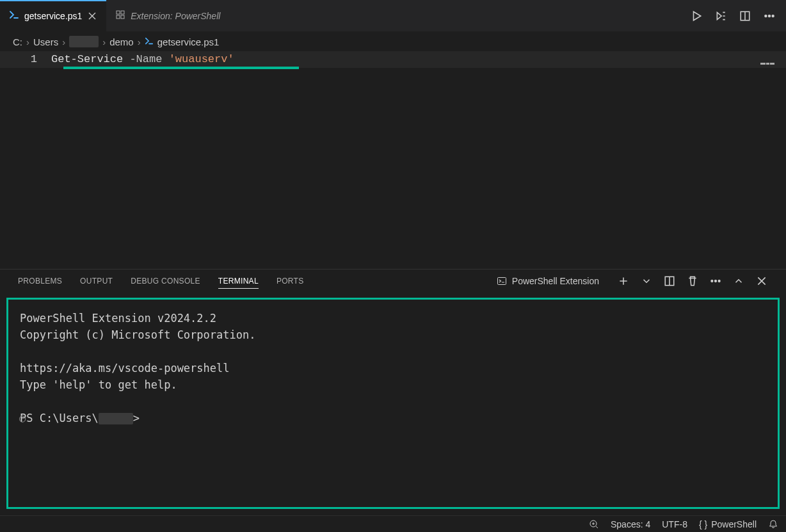  Describe the element at coordinates (116, 419) in the screenshot. I see `prompt-user-redacted` at that location.